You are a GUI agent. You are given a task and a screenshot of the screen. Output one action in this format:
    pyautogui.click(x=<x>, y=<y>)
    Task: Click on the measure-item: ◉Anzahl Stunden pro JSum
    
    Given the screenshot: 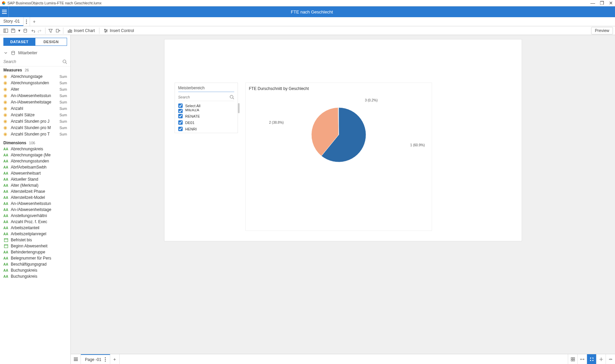 What is the action you would take?
    pyautogui.click(x=35, y=121)
    